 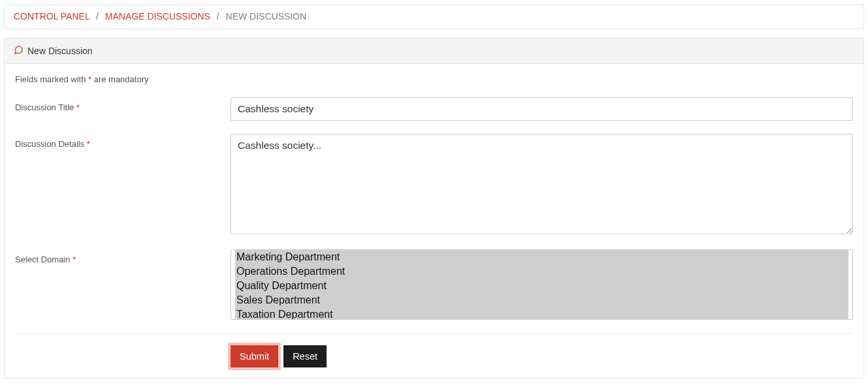 What do you see at coordinates (123, 141) in the screenshot?
I see `label-discussion-details: Discussion Details *` at bounding box center [123, 141].